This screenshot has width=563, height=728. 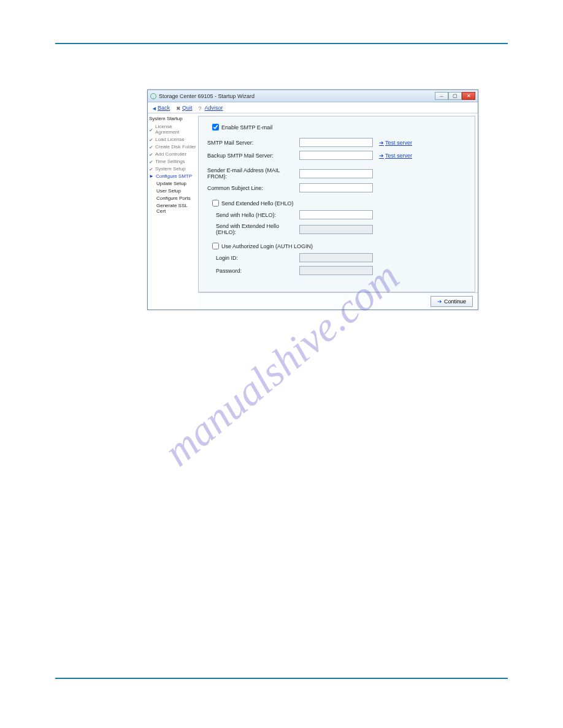 What do you see at coordinates (177, 199) in the screenshot?
I see `substep-configure-ports: Configure Ports` at bounding box center [177, 199].